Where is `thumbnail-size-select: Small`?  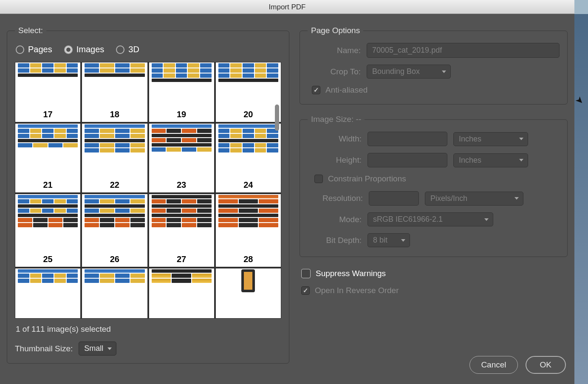 thumbnail-size-select: Small is located at coordinates (98, 348).